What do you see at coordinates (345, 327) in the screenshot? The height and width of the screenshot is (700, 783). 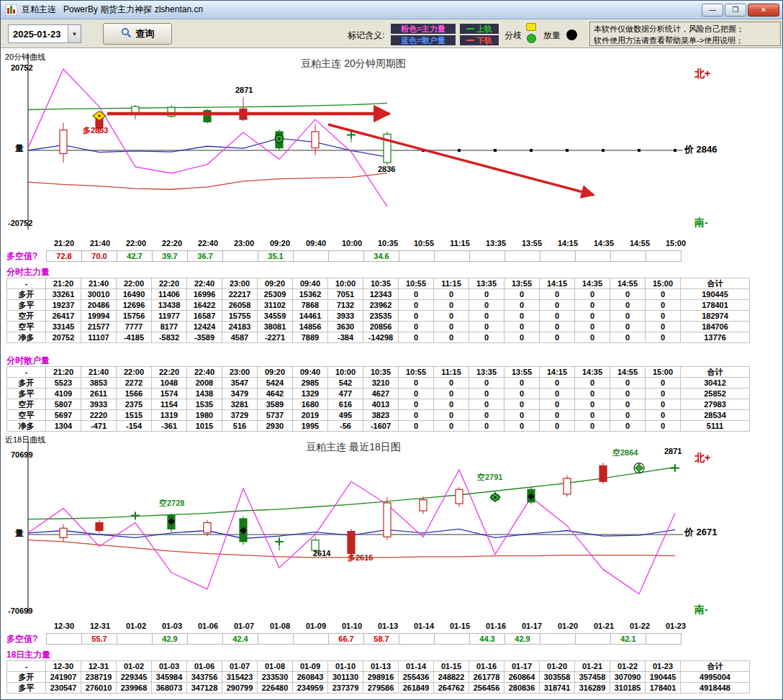 I see `table-cell: 3630` at bounding box center [345, 327].